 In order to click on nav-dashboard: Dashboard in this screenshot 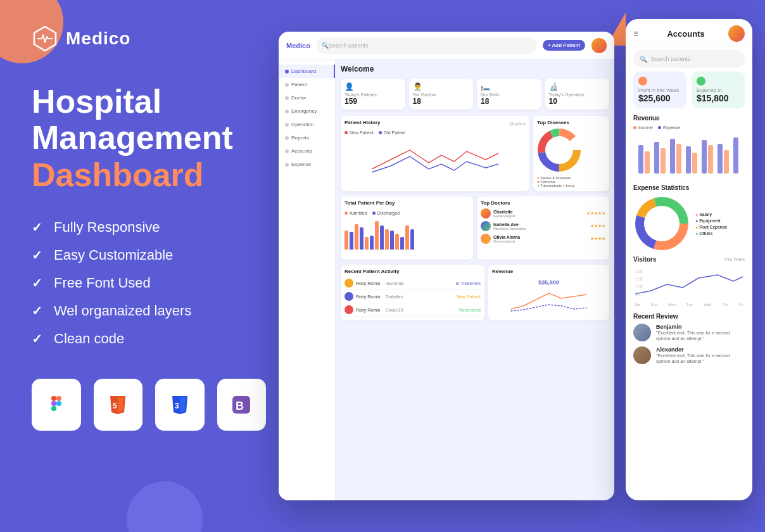, I will do `click(307, 71)`.